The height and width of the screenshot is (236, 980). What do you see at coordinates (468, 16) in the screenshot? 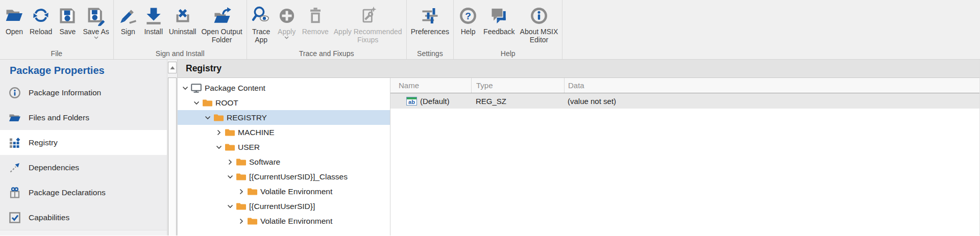
I see `help-icon: ?` at bounding box center [468, 16].